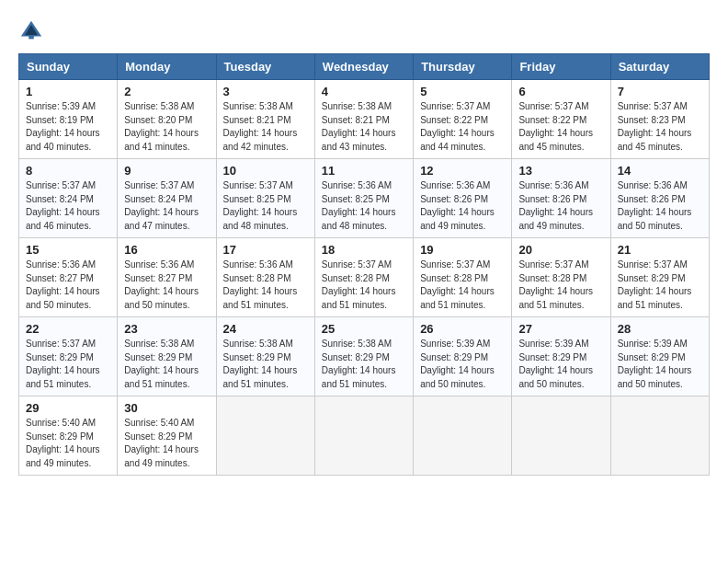 The height and width of the screenshot is (563, 728). Describe the element at coordinates (364, 250) in the screenshot. I see `day-number: 18` at that location.